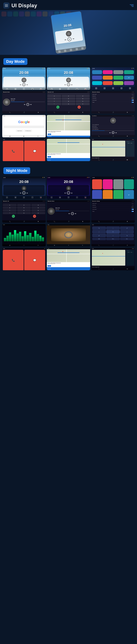 This screenshot has width=137, height=644. Describe the element at coordinates (10, 210) in the screenshot. I see `night-keypad-7: 7` at that location.